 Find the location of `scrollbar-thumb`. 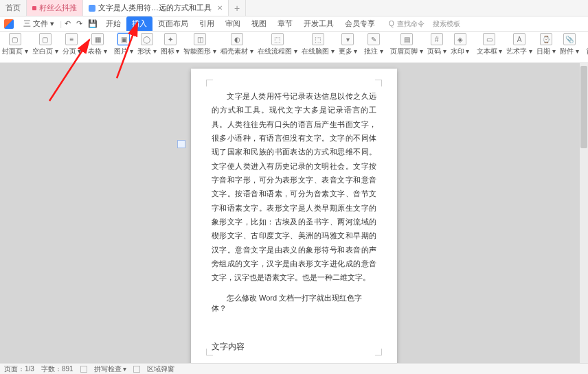

scrollbar-thumb is located at coordinates (584, 107).